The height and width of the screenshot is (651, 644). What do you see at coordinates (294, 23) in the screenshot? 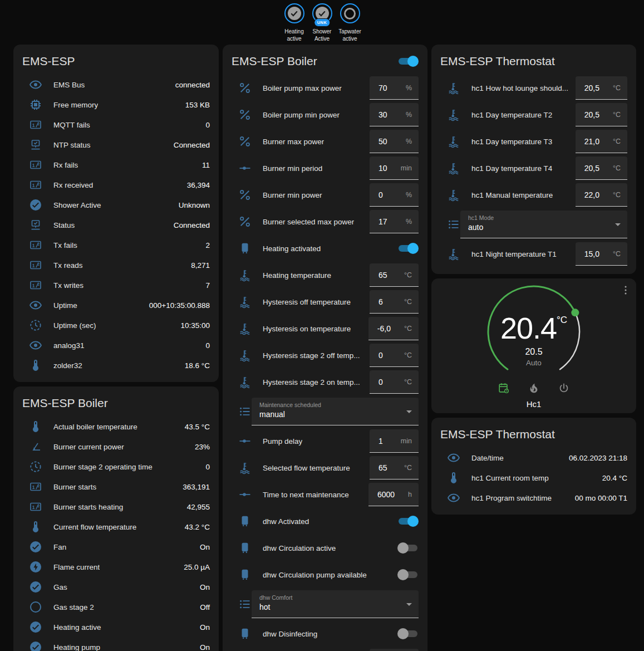
I see `state-badge: Heating active` at bounding box center [294, 23].